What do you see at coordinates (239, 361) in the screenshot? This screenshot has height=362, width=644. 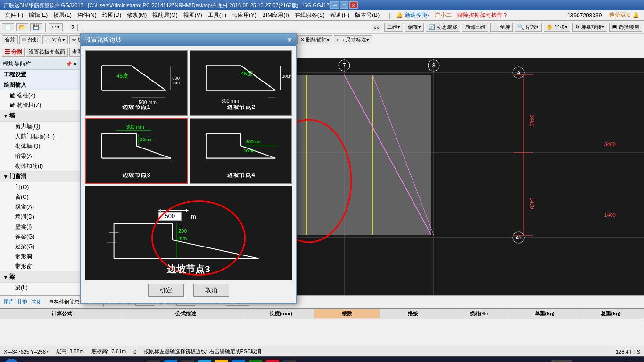 I see `taskbar-icon-blue: ⚡` at bounding box center [239, 361].